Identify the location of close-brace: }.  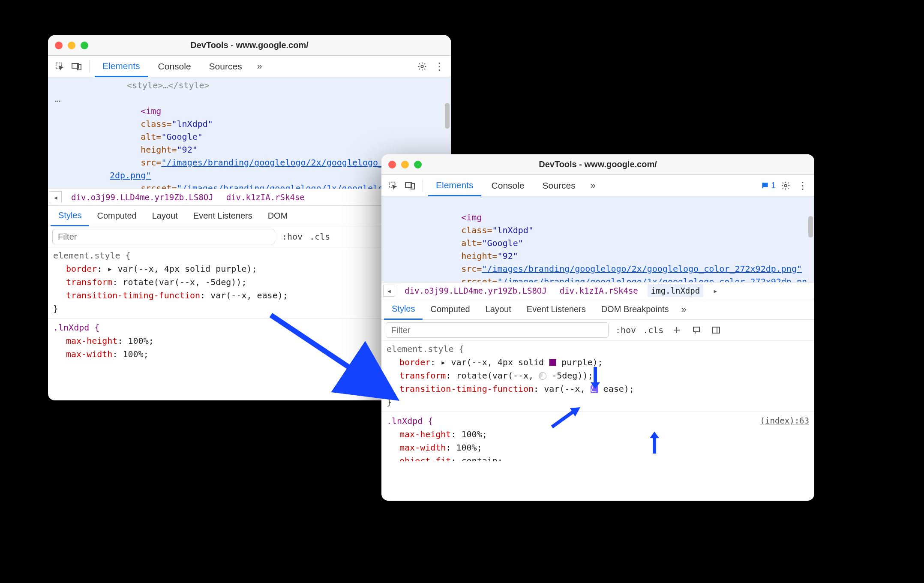
(598, 402).